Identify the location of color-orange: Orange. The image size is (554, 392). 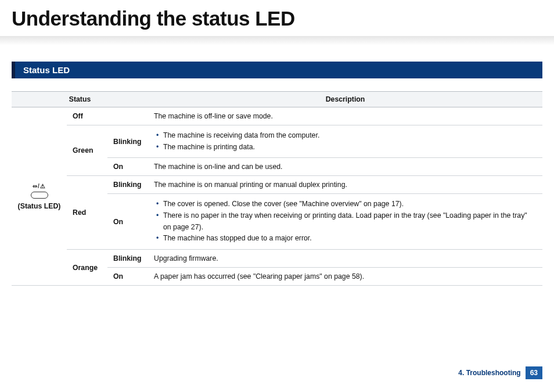
(87, 268).